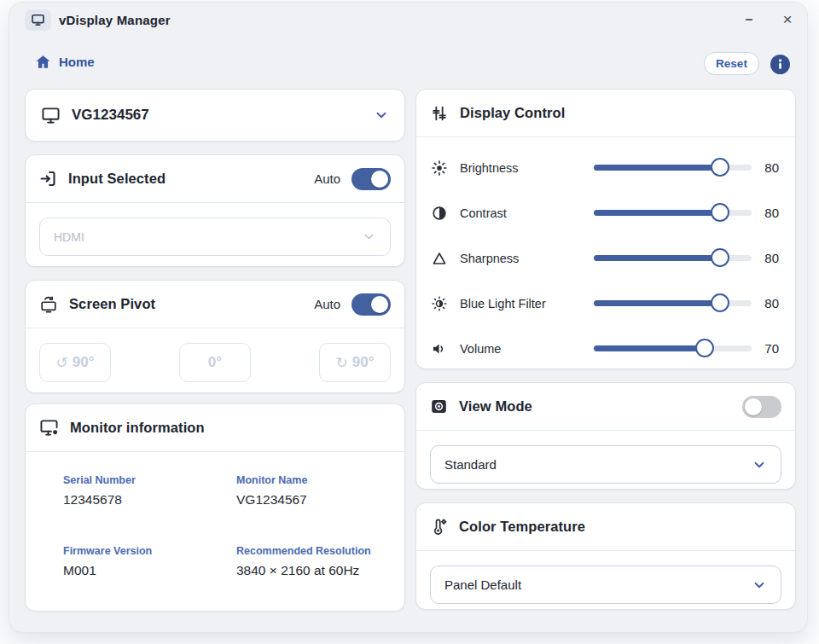 This screenshot has width=819, height=644. I want to click on monitor-information-title: Monitor information, so click(137, 428).